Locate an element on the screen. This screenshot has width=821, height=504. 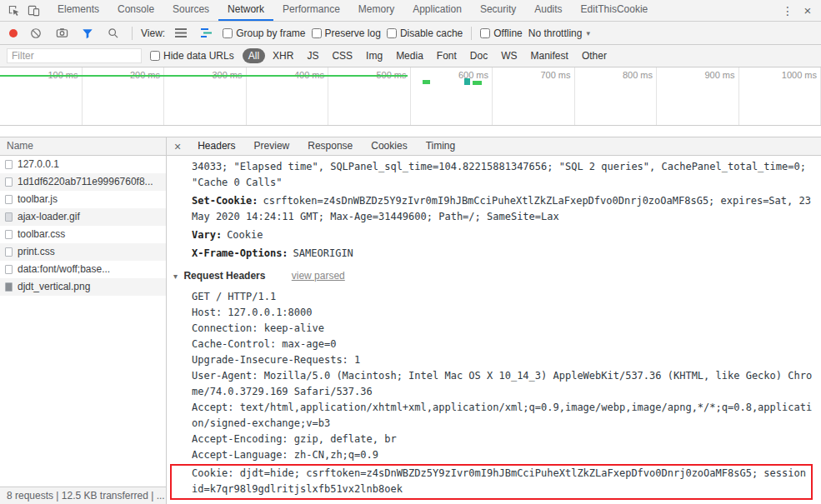
request-row: 127.0.0.1 is located at coordinates (83, 165).